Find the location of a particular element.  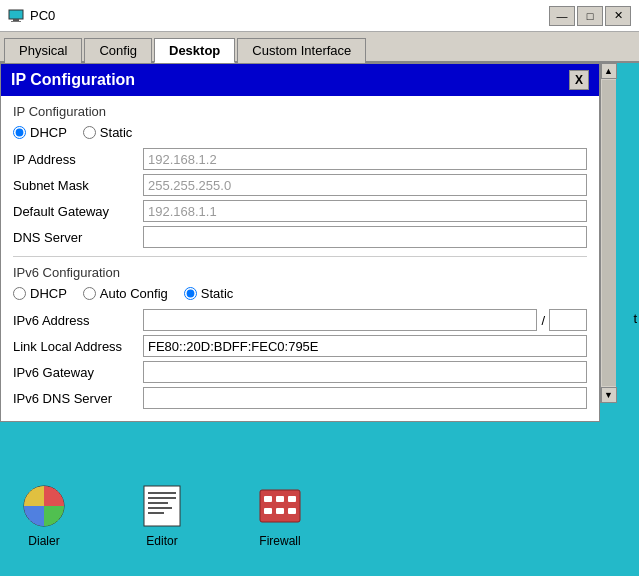

window-close-button: ✕ is located at coordinates (618, 16).